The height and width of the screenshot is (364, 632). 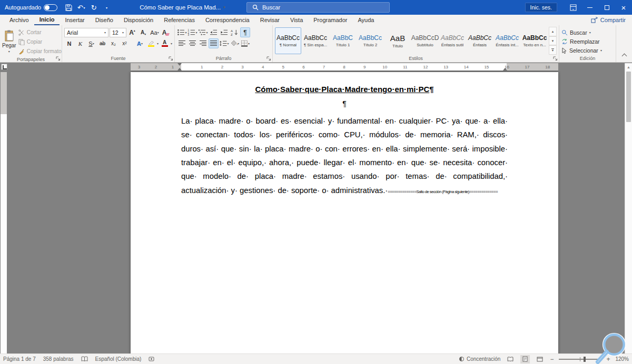 What do you see at coordinates (140, 43) in the screenshot?
I see `text-effects-button: A▾` at bounding box center [140, 43].